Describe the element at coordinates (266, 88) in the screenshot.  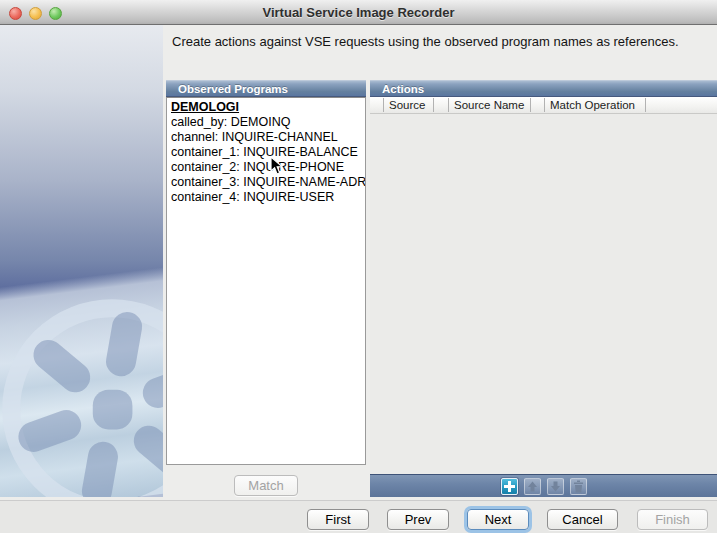
I see `observed-programs-header: Observed Programs` at that location.